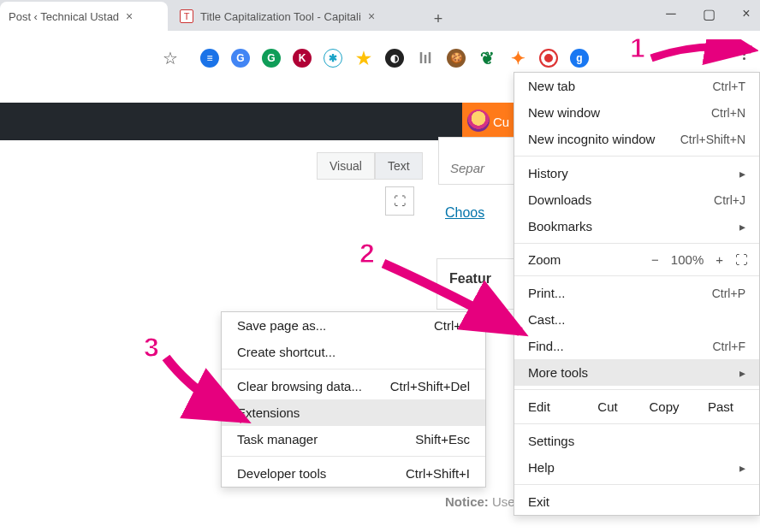  Describe the element at coordinates (637, 139) in the screenshot. I see `menu-incognito: New incognito windowCtrl+Shift+N` at that location.